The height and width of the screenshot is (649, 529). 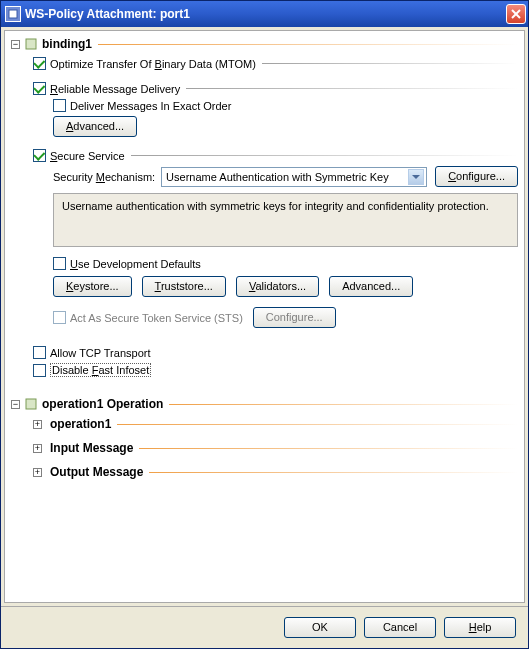 I want to click on output-msg-row: + Output Message, so click(x=276, y=472).